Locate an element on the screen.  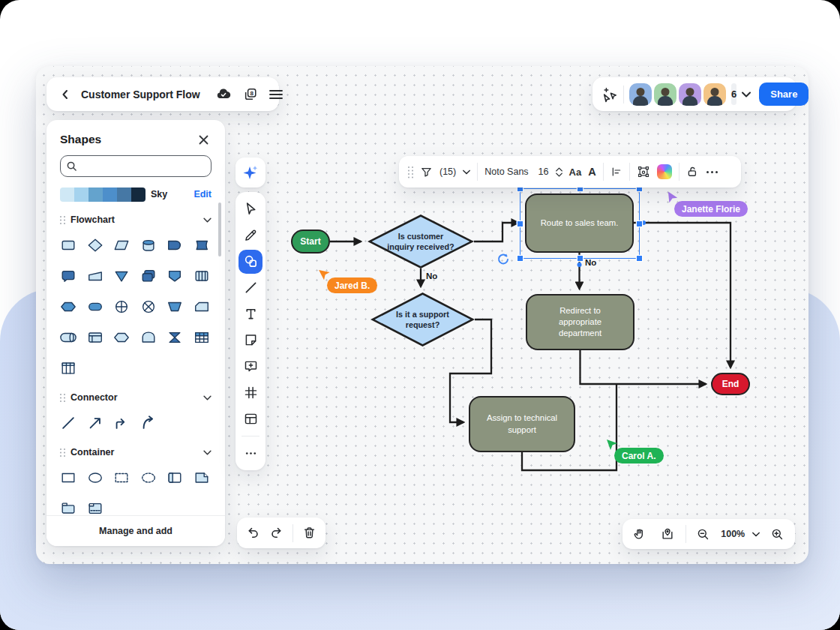
rectangle-shape-icon is located at coordinates (68, 478).